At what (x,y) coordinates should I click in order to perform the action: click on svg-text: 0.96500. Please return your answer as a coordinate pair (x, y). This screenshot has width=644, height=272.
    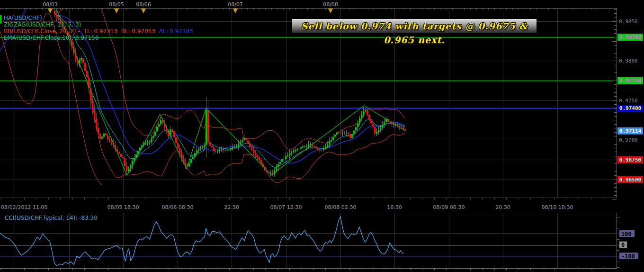
    Looking at the image, I should click on (630, 180).